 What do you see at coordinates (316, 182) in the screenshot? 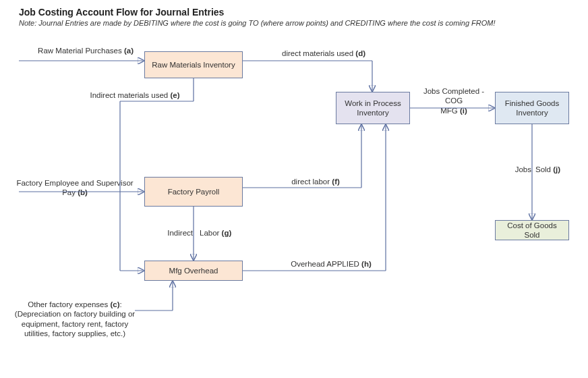
I see `label-f: direct labor (f)` at bounding box center [316, 182].